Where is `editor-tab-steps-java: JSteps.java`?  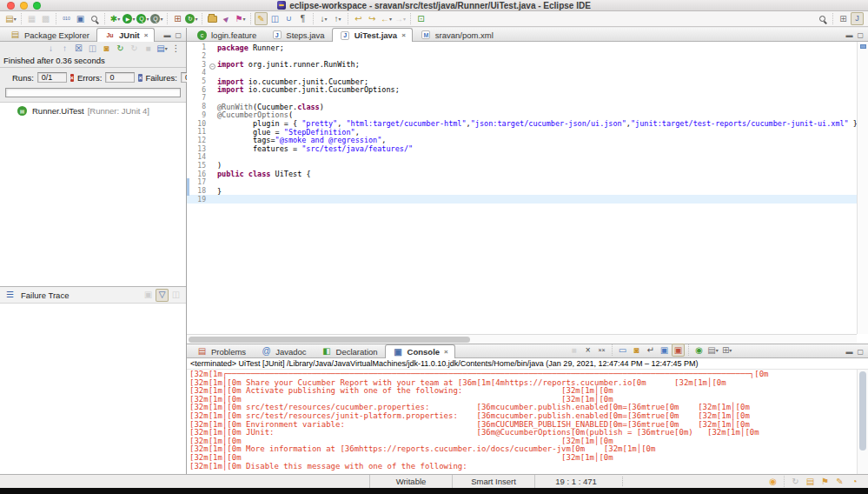
editor-tab-steps-java: JSteps.java is located at coordinates (297, 35).